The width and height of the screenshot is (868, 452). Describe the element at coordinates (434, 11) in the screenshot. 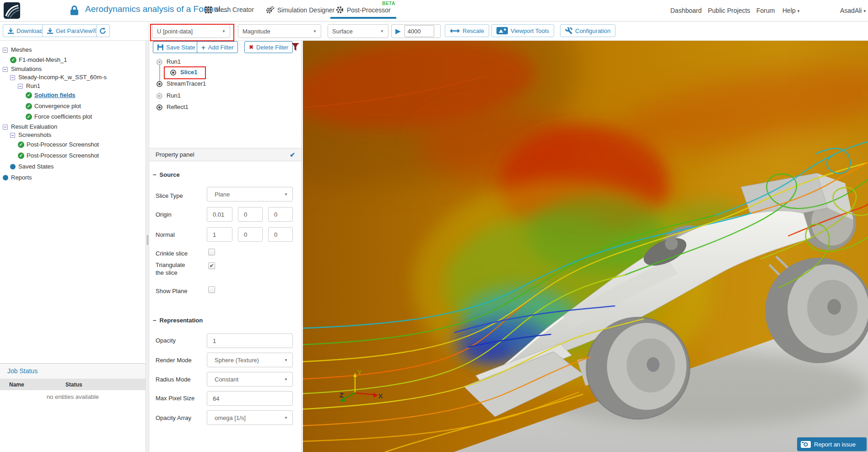

I see `app-header: Aerodynamics analysis of a Formul... Mes…` at that location.